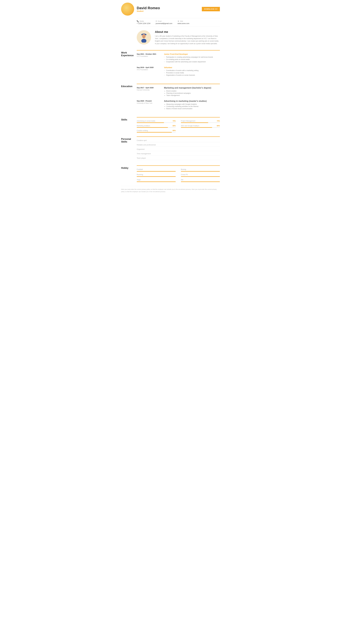 The image size is (341, 644). What do you see at coordinates (189, 62) in the screenshot?
I see `exp-bullet: Cooperation with the advertising and cre…` at bounding box center [189, 62].